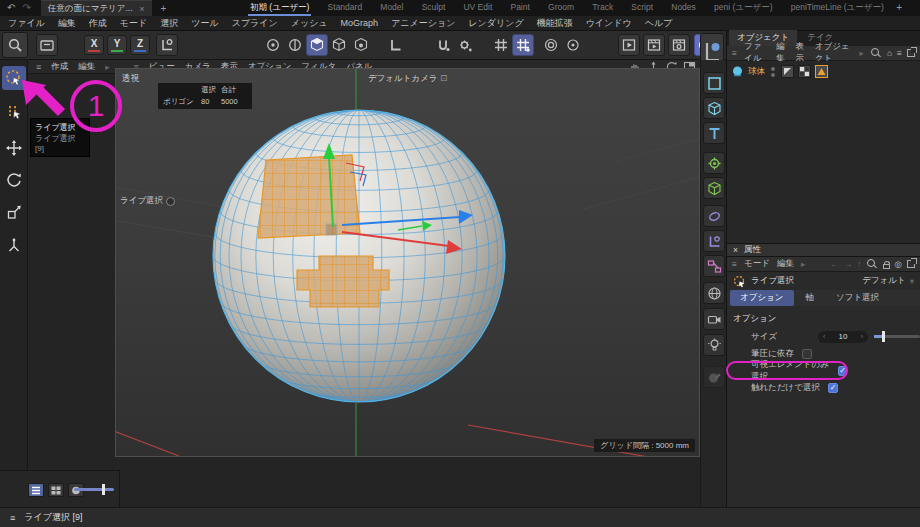  Describe the element at coordinates (67, 24) in the screenshot. I see `menu-item: 編集` at that location.